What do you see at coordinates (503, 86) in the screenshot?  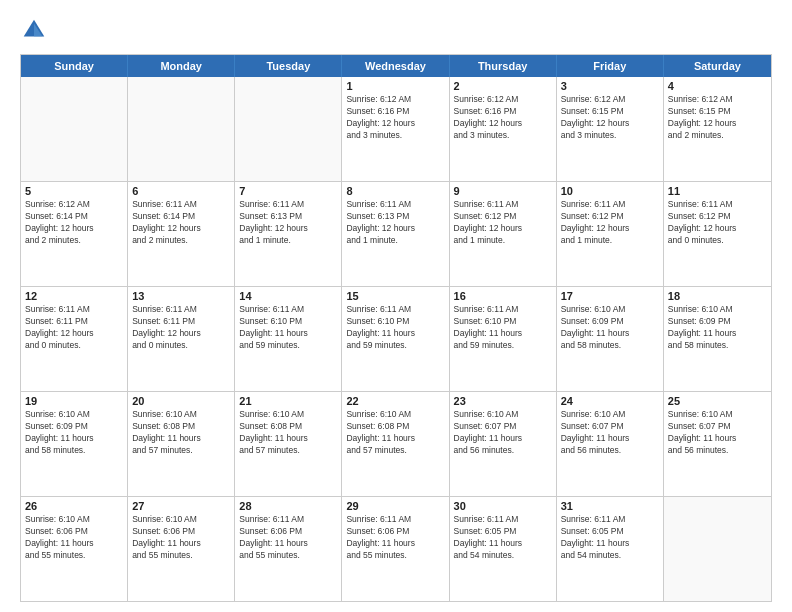 I see `day-number: 2` at bounding box center [503, 86].